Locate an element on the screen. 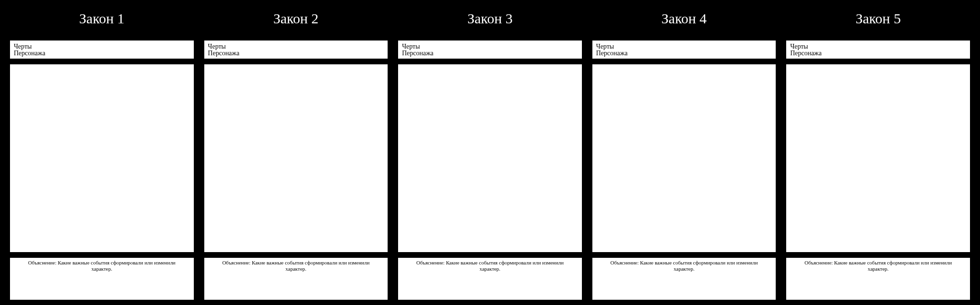 The width and height of the screenshot is (980, 305). column-title: Закон 2 is located at coordinates (296, 22).